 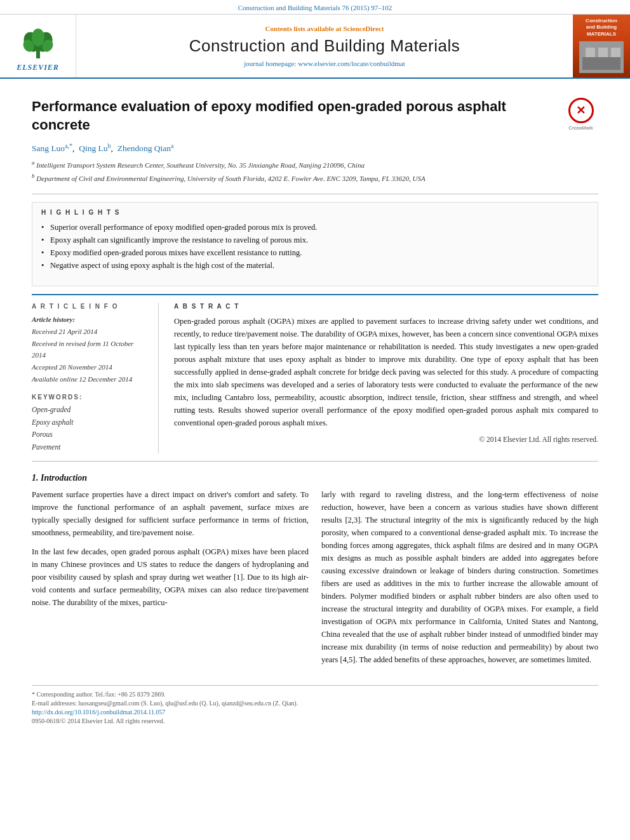 What do you see at coordinates (460, 577) in the screenshot?
I see `intro-para-3: larly with regard to raveling distress, …` at bounding box center [460, 577].